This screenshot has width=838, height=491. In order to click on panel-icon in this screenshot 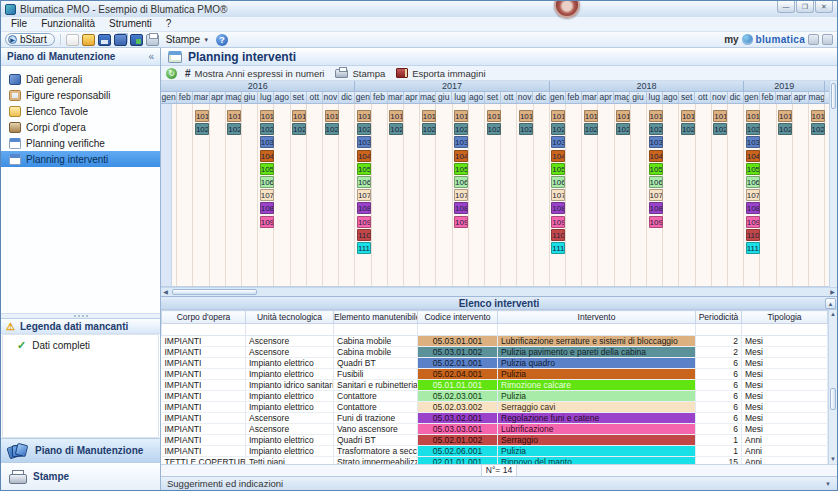, I will do `click(828, 40)`.